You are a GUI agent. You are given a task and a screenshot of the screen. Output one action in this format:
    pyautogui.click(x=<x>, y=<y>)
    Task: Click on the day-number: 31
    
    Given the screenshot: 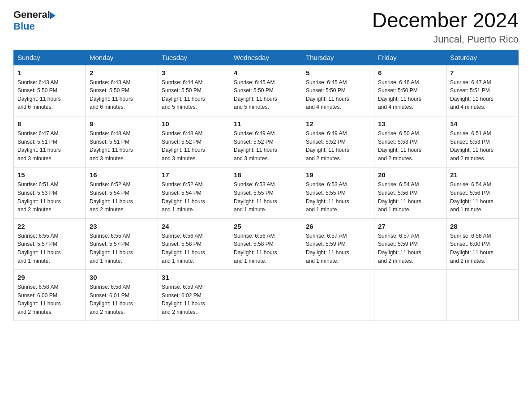 What is the action you would take?
    pyautogui.click(x=194, y=278)
    